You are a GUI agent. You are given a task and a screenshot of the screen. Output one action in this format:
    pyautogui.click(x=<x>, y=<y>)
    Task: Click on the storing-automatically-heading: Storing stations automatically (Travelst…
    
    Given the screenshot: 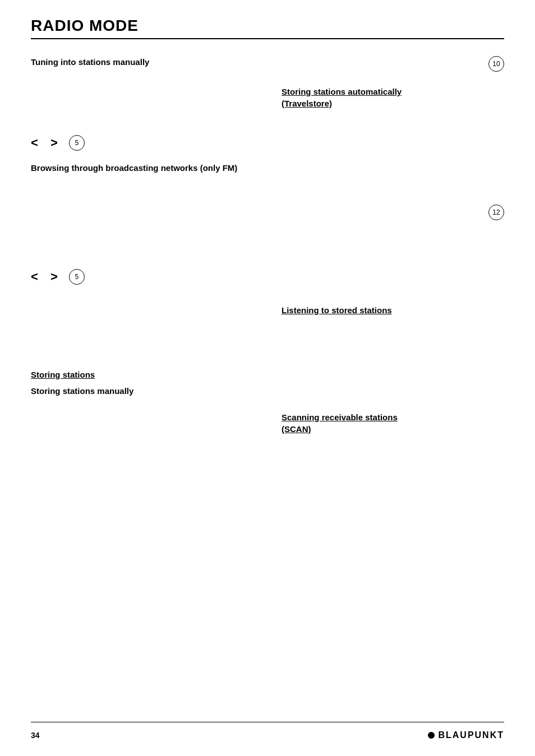 What is the action you would take?
    pyautogui.click(x=393, y=98)
    